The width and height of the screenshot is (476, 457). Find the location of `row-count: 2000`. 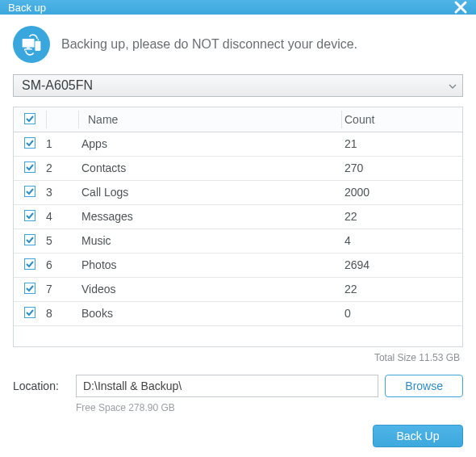

row-count: 2000 is located at coordinates (402, 192).